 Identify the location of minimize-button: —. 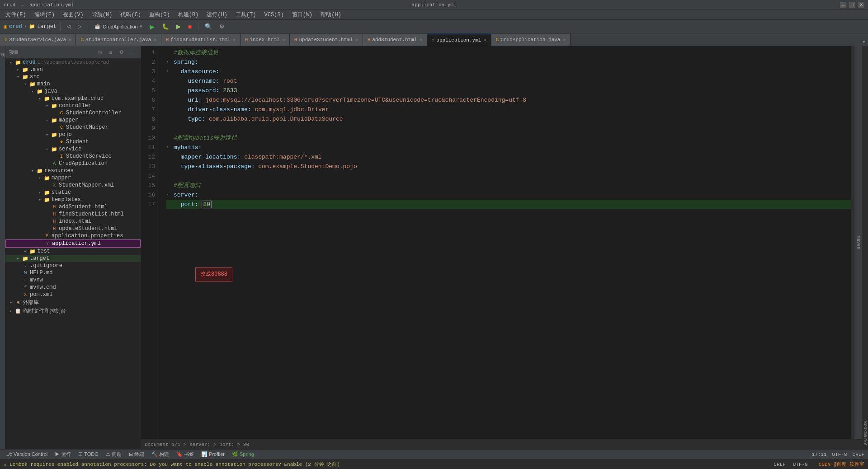
(843, 5).